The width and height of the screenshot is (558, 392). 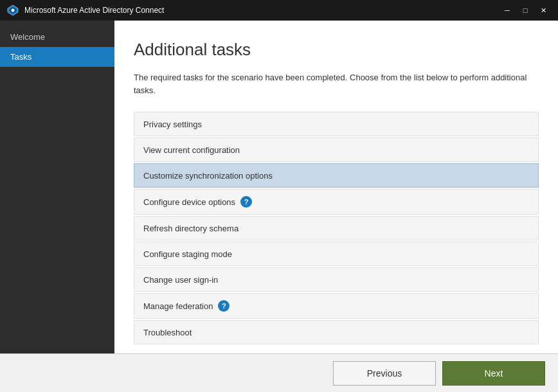 What do you see at coordinates (336, 332) in the screenshot?
I see `task-item-troubleshoot: Troubleshoot` at bounding box center [336, 332].